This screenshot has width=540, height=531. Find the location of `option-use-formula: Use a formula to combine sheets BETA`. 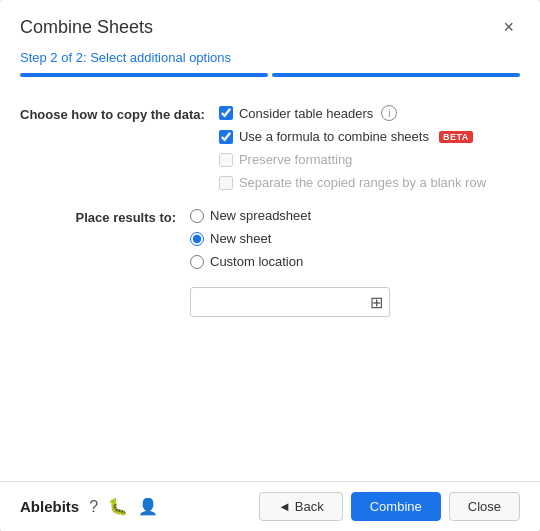

option-use-formula: Use a formula to combine sheets BETA is located at coordinates (352, 136).